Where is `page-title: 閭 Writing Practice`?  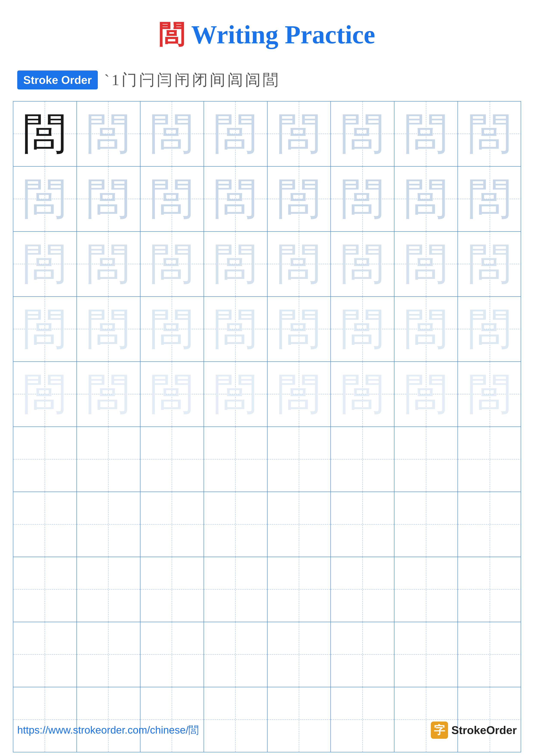
page-title: 閭 Writing Practice is located at coordinates (267, 33).